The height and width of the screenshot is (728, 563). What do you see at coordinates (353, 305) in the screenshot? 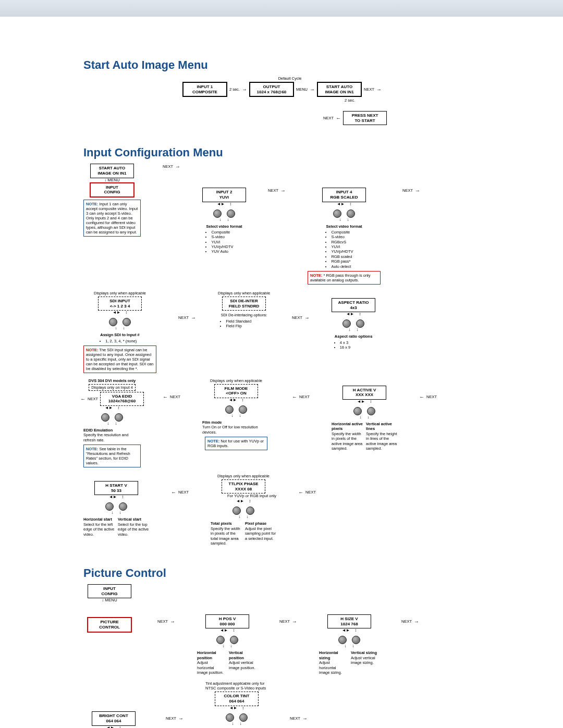
I see `aspect-ratio-box: ASPECT RATIO 4x3` at bounding box center [353, 305].